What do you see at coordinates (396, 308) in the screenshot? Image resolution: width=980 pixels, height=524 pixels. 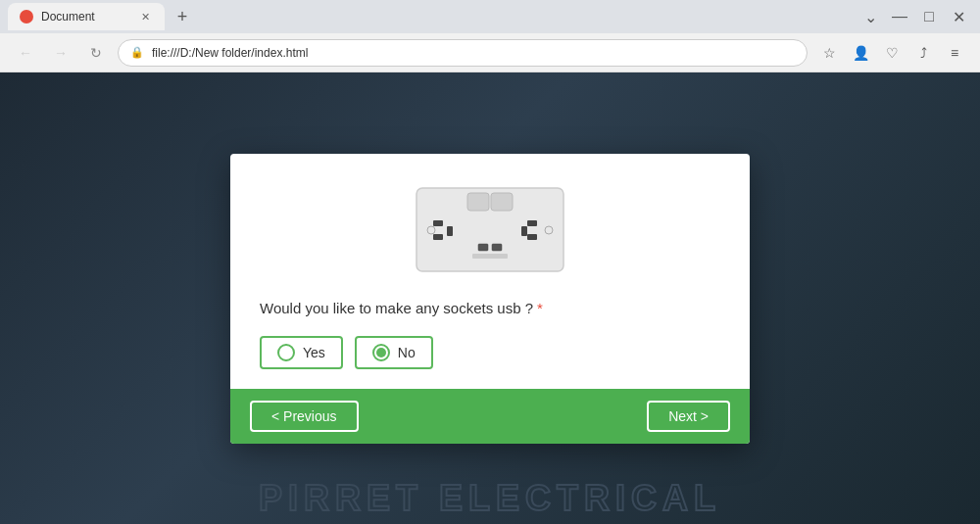 I see `question-text: Would you like to make any sockets usb ?` at bounding box center [396, 308].